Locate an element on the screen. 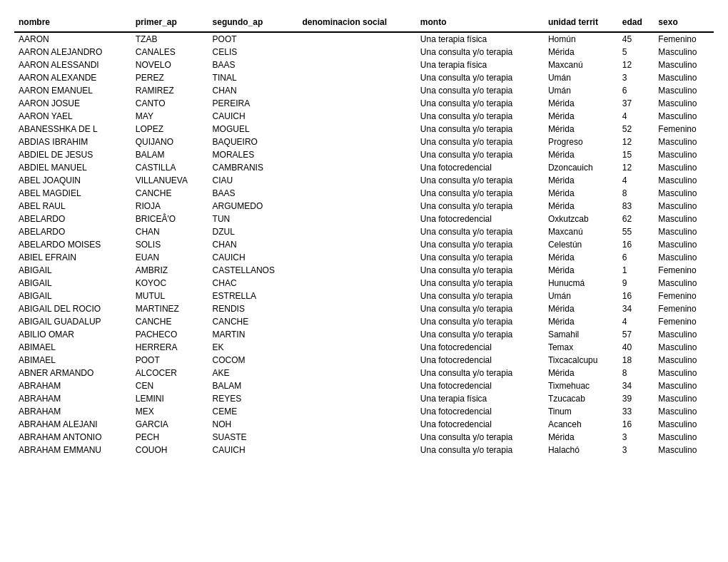 Image resolution: width=728 pixels, height=562 pixels. cell-segundo_ap: CAUICH is located at coordinates (253, 116).